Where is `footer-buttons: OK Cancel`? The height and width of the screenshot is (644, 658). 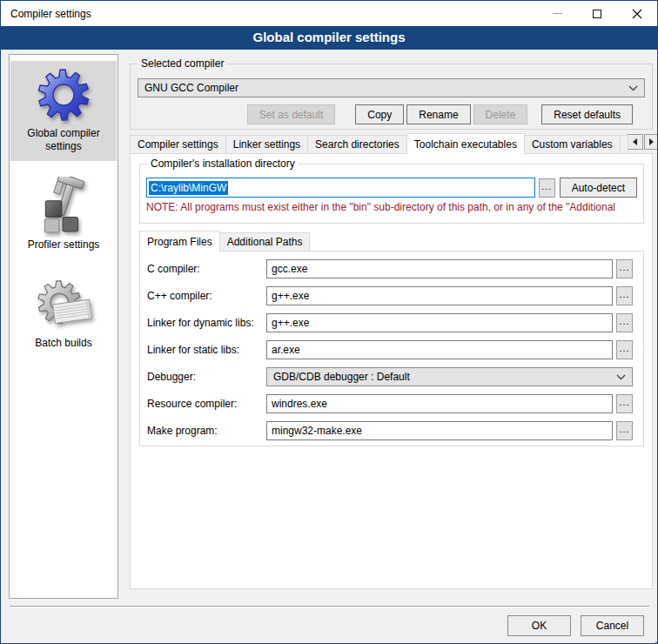
footer-buttons: OK Cancel is located at coordinates (329, 621).